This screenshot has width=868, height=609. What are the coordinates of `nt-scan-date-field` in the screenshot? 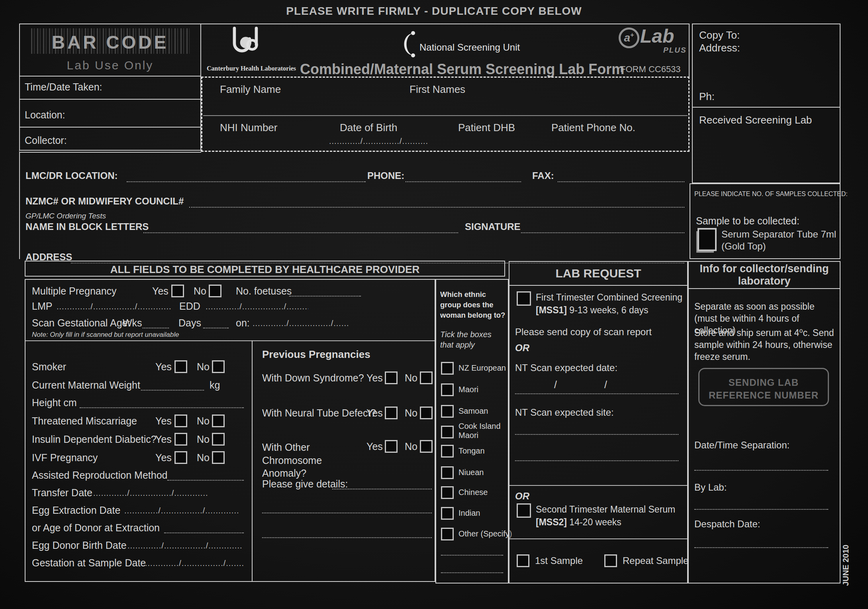 It's located at (597, 388).